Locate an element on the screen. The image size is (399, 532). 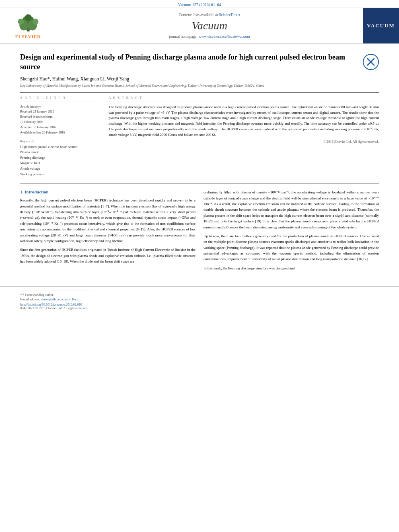
article-info-col: A R T I C L E I N F O Article history: R… is located at coordinates (60, 137).